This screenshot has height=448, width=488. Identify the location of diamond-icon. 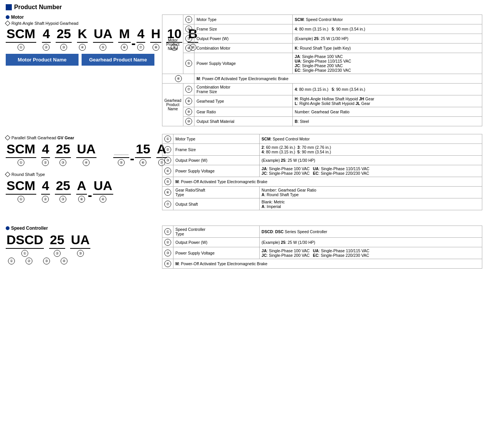
(8, 23).